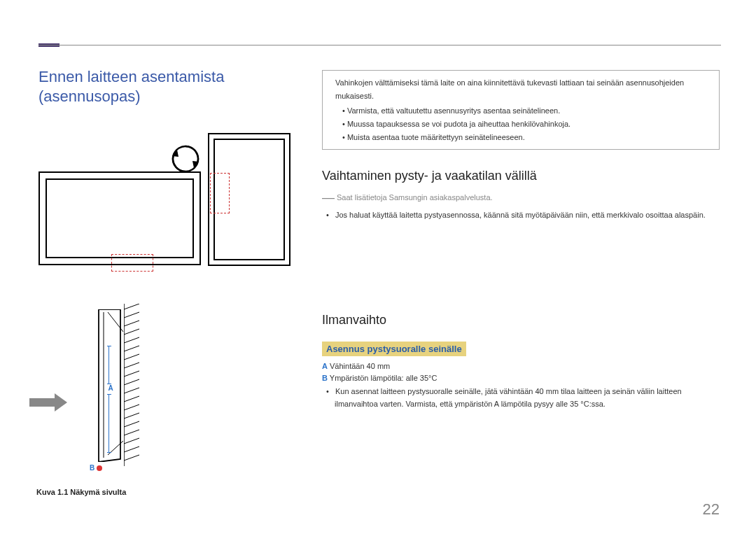 The width and height of the screenshot is (756, 534). I want to click on arrow-icon, so click(48, 402).